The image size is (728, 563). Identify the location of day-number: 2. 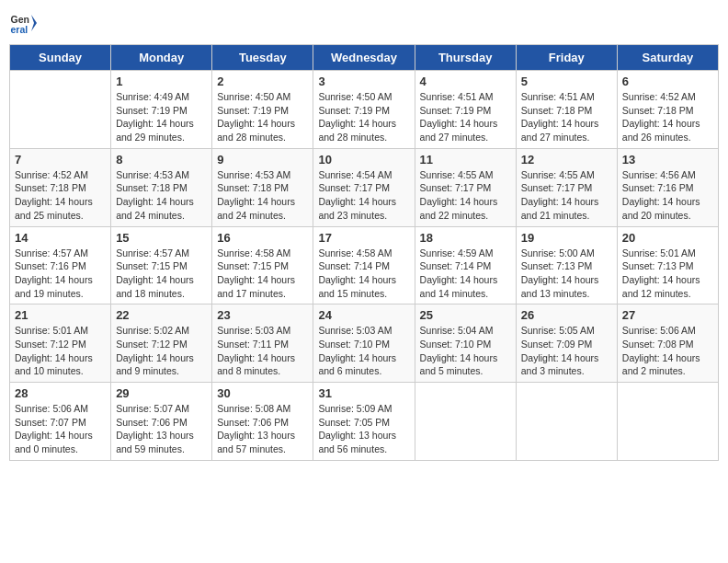
(263, 81).